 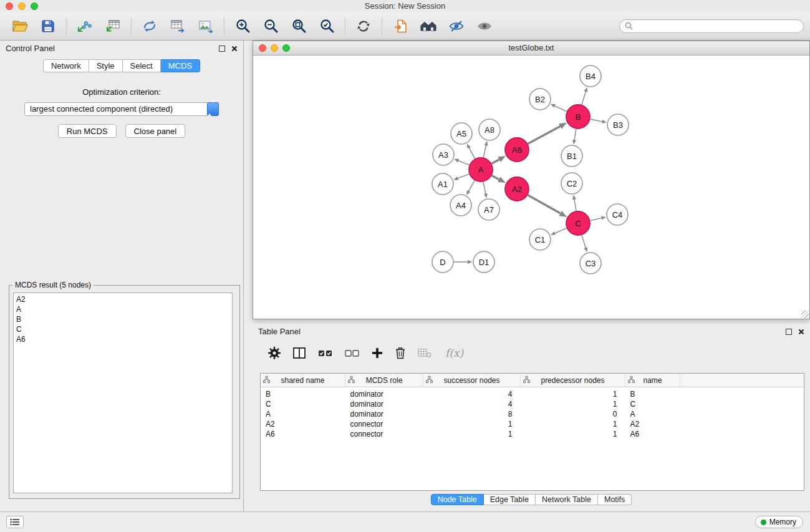 What do you see at coordinates (178, 26) in the screenshot?
I see `export-table-button` at bounding box center [178, 26].